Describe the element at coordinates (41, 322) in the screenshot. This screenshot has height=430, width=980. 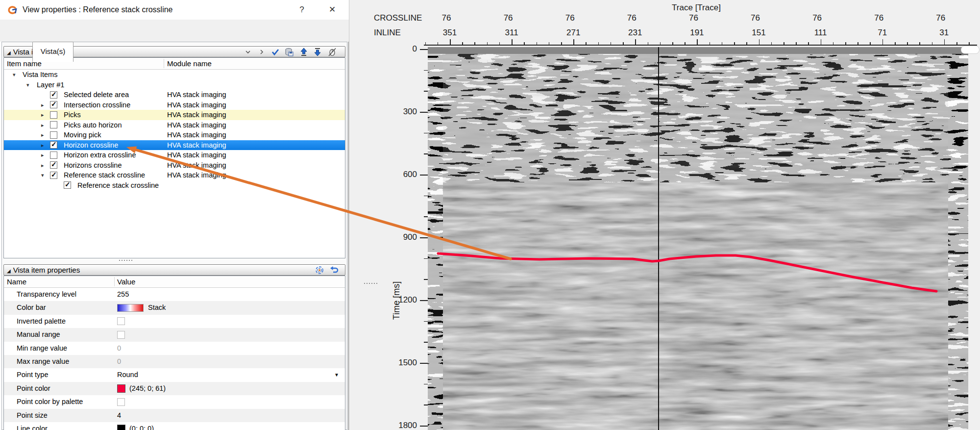
I see `property-name: Inverted palette` at that location.